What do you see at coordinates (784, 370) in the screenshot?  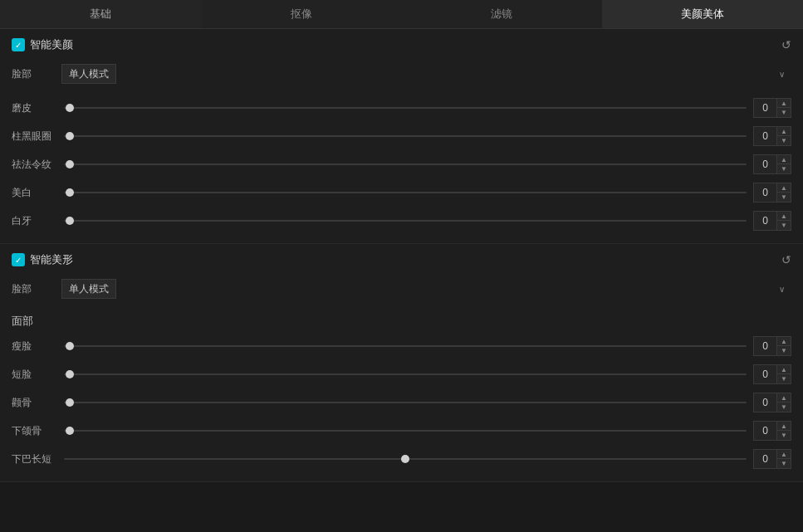 I see `slider-short-face-up: ▲` at bounding box center [784, 370].